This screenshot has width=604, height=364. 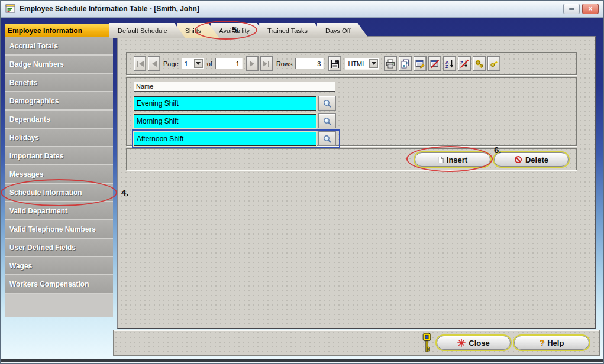 I want to click on sidebar-item-list: Accrual Totals Badge Numbers Benefits De…, so click(x=59, y=165).